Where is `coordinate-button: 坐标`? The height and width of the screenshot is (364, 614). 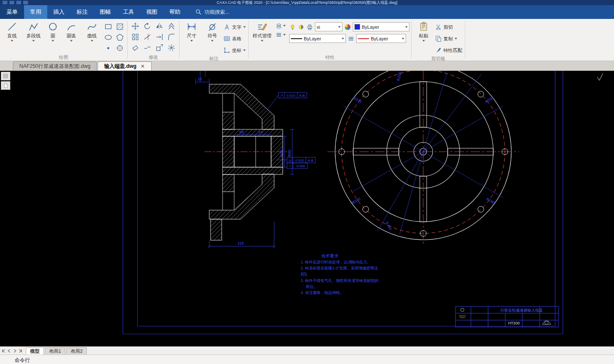
coordinate-button: 坐标 is located at coordinates (235, 50).